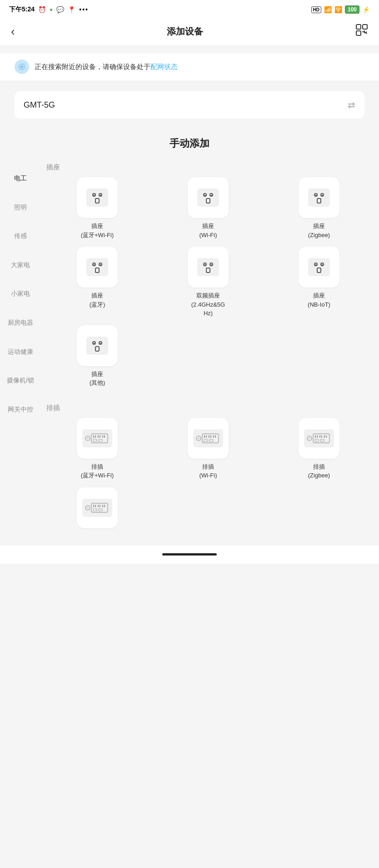  I want to click on socket-wifi-label: 插座(Wi-Fi), so click(208, 231).